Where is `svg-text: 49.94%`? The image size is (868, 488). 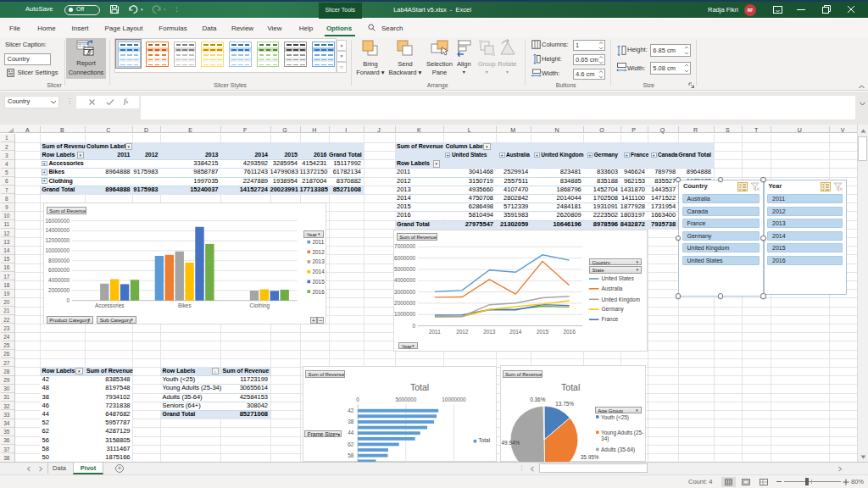
svg-text: 49.94% is located at coordinates (511, 442).